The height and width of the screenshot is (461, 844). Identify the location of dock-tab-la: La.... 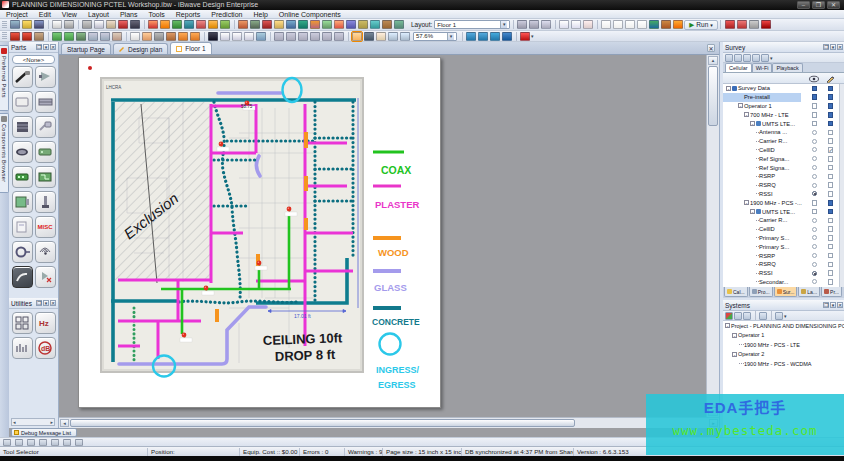
(809, 292).